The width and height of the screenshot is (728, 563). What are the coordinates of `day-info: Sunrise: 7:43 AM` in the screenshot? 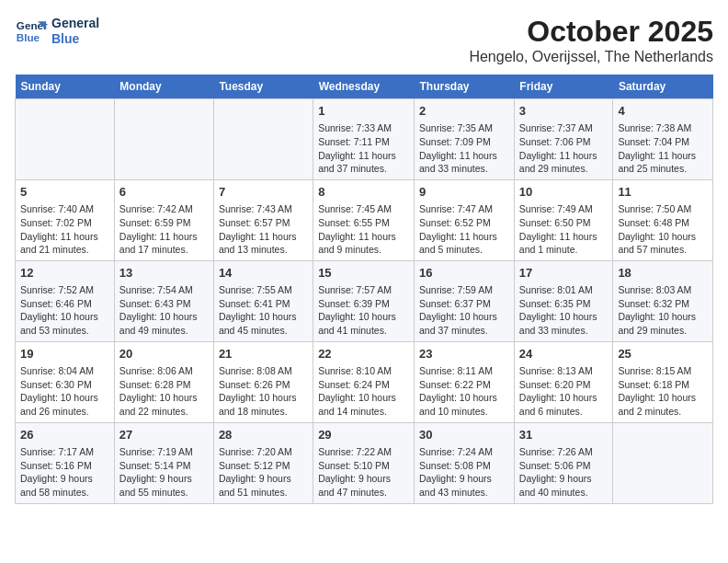 It's located at (263, 210).